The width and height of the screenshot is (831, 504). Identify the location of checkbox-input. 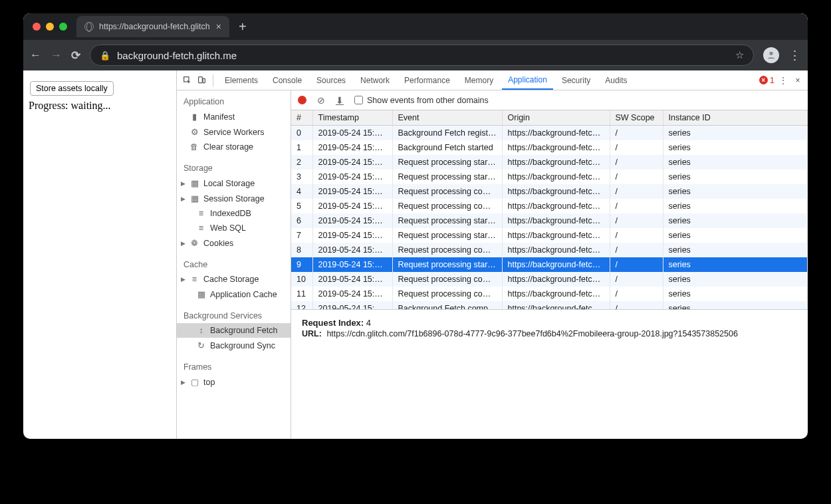
(359, 100).